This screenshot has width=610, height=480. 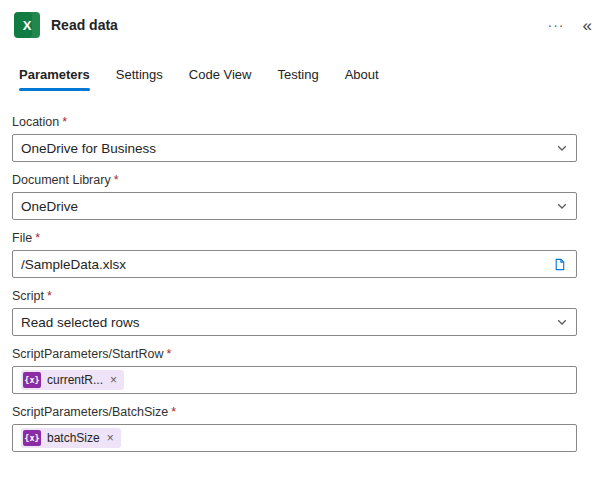 I want to click on field-label: ScriptParameters/StartRow*, so click(x=294, y=354).